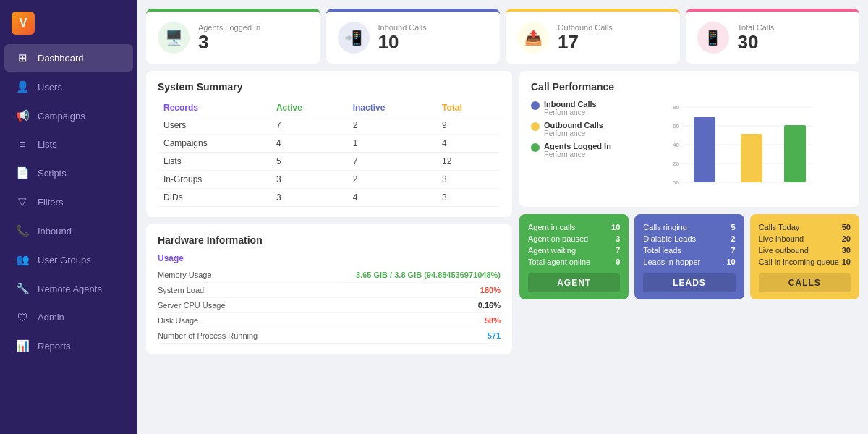 This screenshot has width=868, height=434. Describe the element at coordinates (585, 27) in the screenshot. I see `stat-label-outbound: Outbound Calls` at that location.